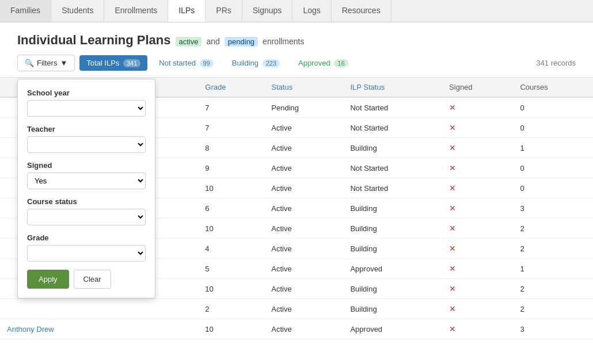 The width and height of the screenshot is (593, 364). What do you see at coordinates (207, 63) in the screenshot?
I see `tab-not-started-count: 99` at bounding box center [207, 63].